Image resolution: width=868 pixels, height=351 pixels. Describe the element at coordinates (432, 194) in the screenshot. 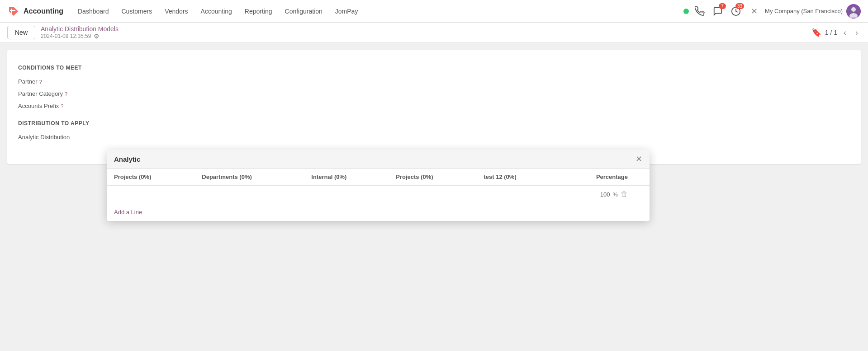

I see `cell-projects2` at that location.